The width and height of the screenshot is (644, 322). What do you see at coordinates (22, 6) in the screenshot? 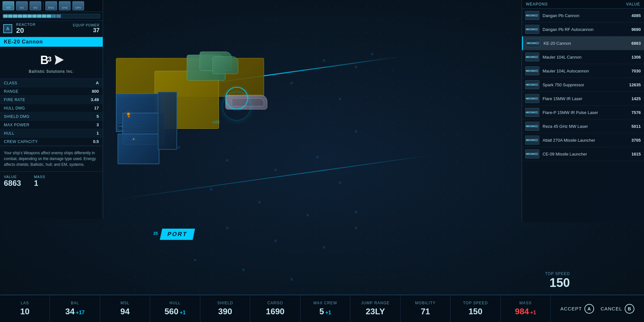
I see `tab-w1: W1` at bounding box center [22, 6].